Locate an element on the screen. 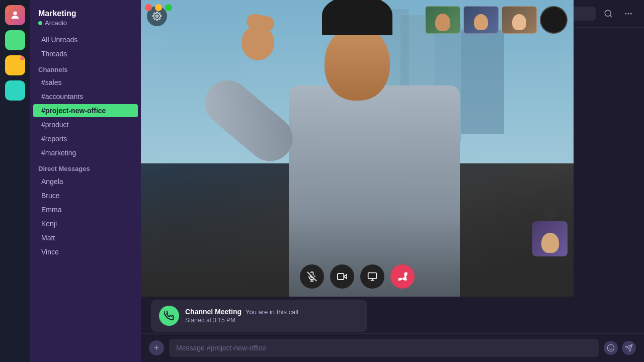 This screenshot has width=644, height=362. window-maximize-button is located at coordinates (169, 8).